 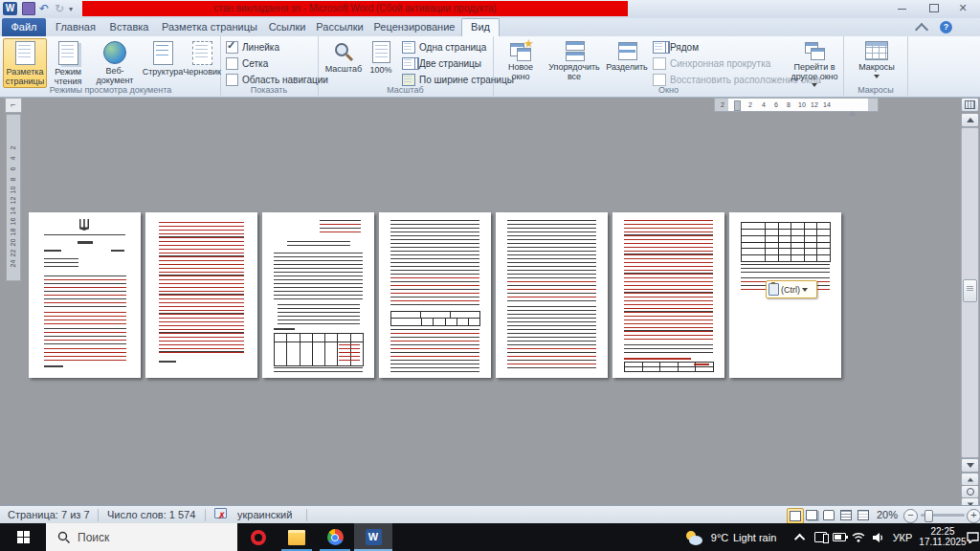 I want to click on indent-marker, so click(x=737, y=105).